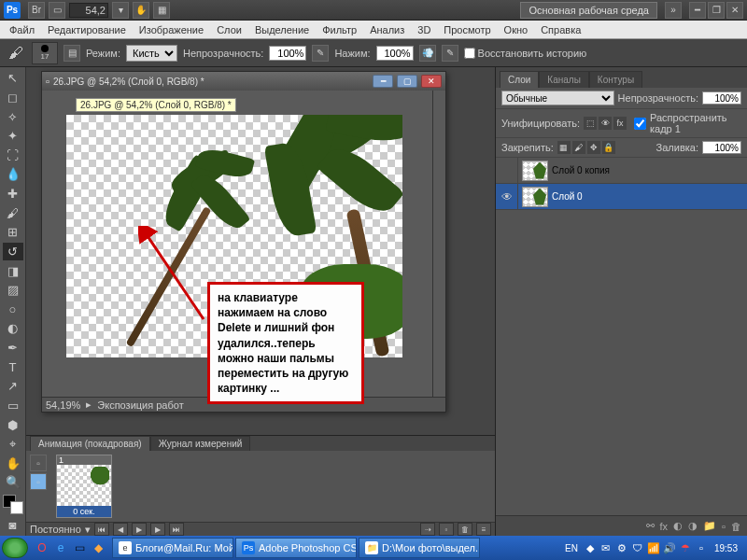 This screenshot has height=560, width=747. Describe the element at coordinates (36, 10) in the screenshot. I see `launch-bridge-icon: Br` at that location.